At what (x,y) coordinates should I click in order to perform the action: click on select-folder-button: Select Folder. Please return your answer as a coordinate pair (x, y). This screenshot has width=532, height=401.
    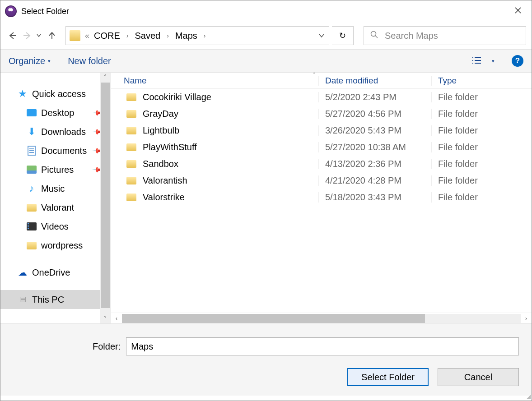
    Looking at the image, I should click on (388, 377).